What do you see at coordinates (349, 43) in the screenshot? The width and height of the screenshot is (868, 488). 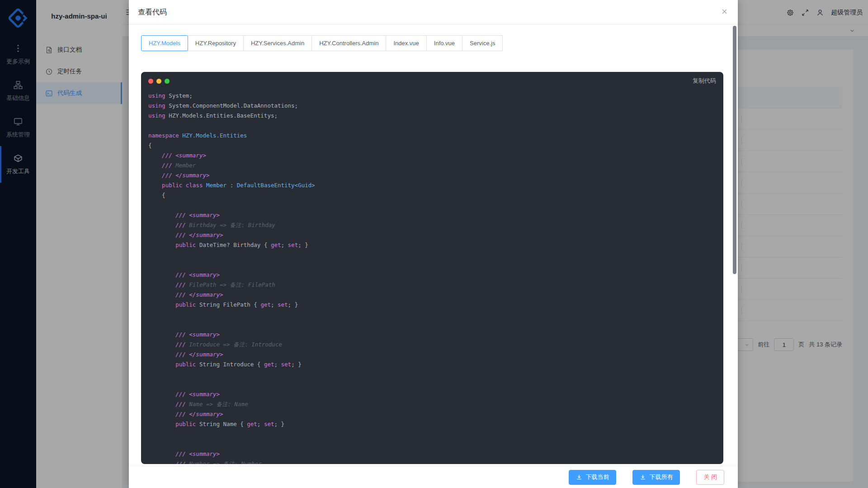 I see `tab-hzy-controllers-admin: HZY.Controllers.Admin` at bounding box center [349, 43].